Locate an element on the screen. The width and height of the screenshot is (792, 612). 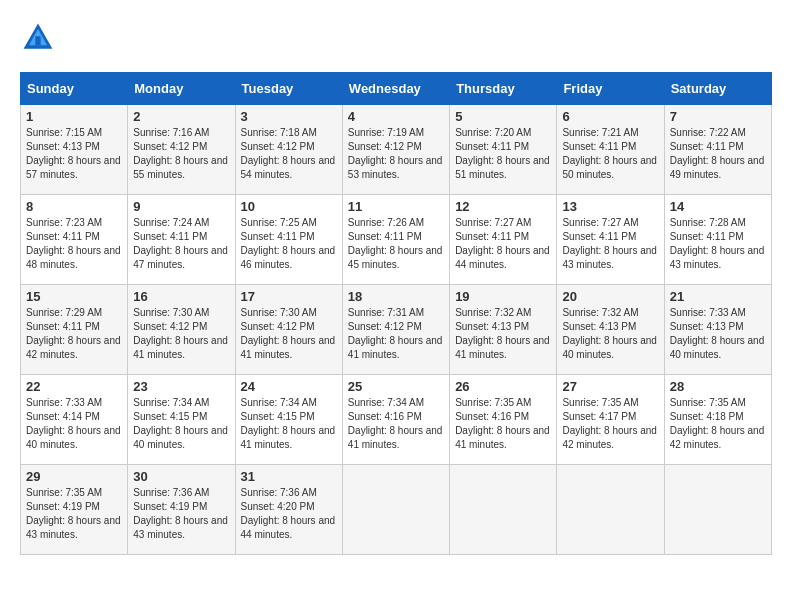
calendar-cell: 4 Sunrise: 7:19 AM Sunset: 4:12 PM Dayli… is located at coordinates (396, 150).